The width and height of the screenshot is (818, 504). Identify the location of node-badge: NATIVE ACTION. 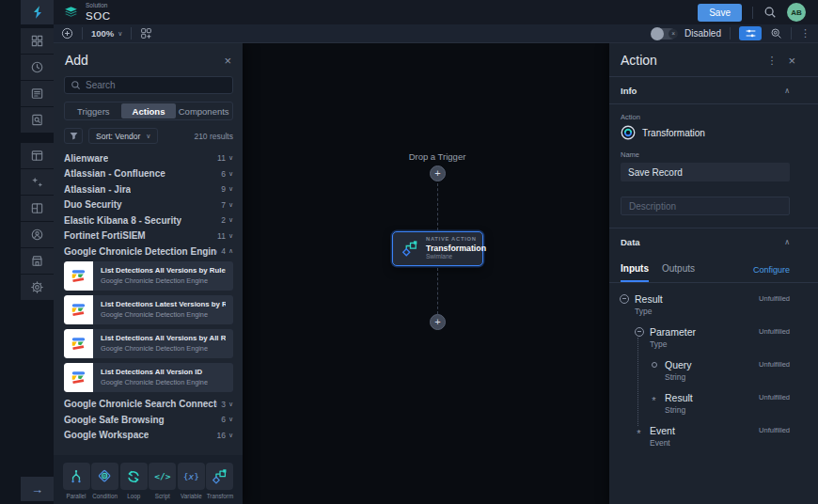
(449, 240).